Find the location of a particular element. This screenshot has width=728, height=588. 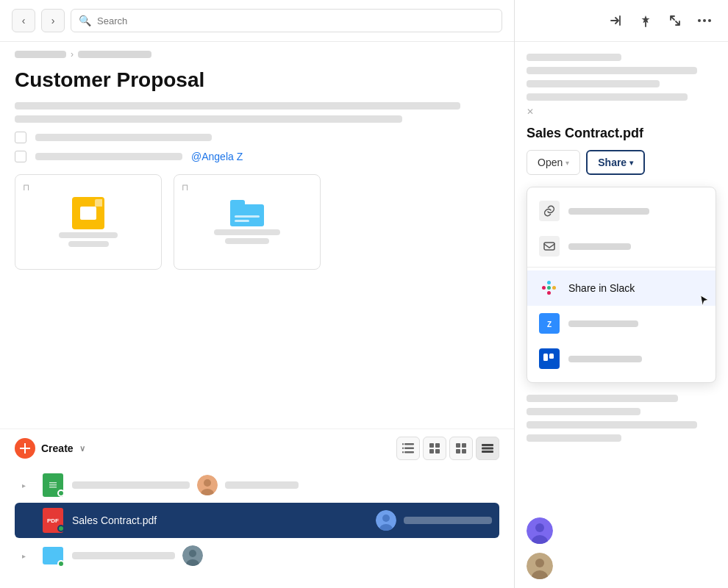

export-icon is located at coordinates (616, 21).